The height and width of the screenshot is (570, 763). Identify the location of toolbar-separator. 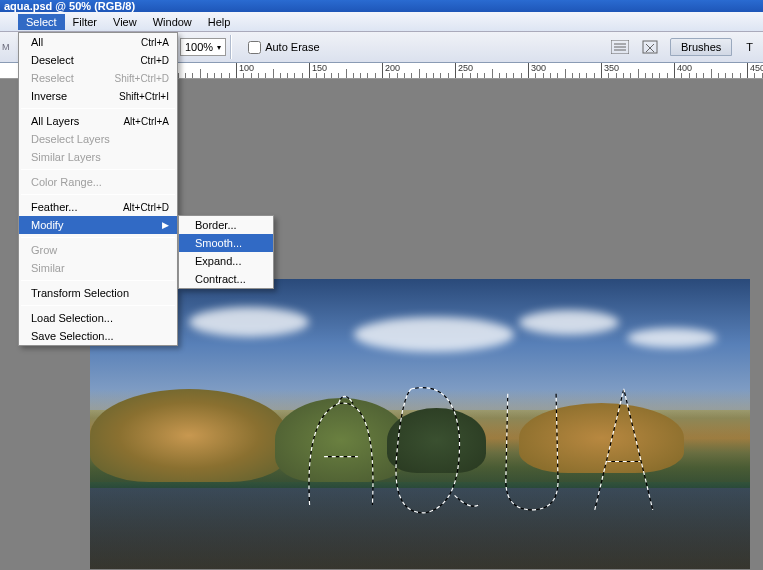
(231, 47).